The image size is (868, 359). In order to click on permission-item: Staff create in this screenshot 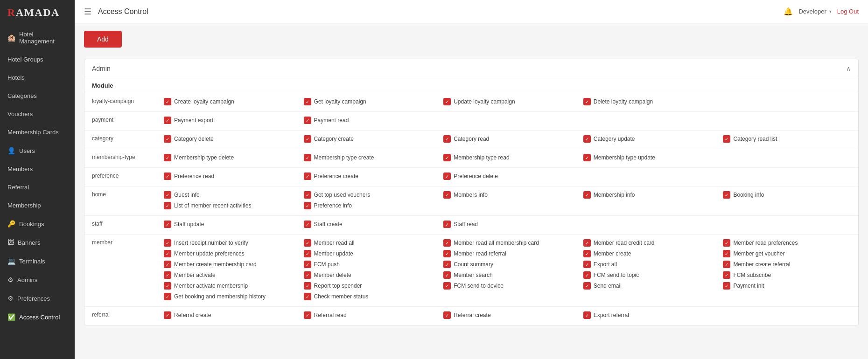, I will do `click(369, 224)`.